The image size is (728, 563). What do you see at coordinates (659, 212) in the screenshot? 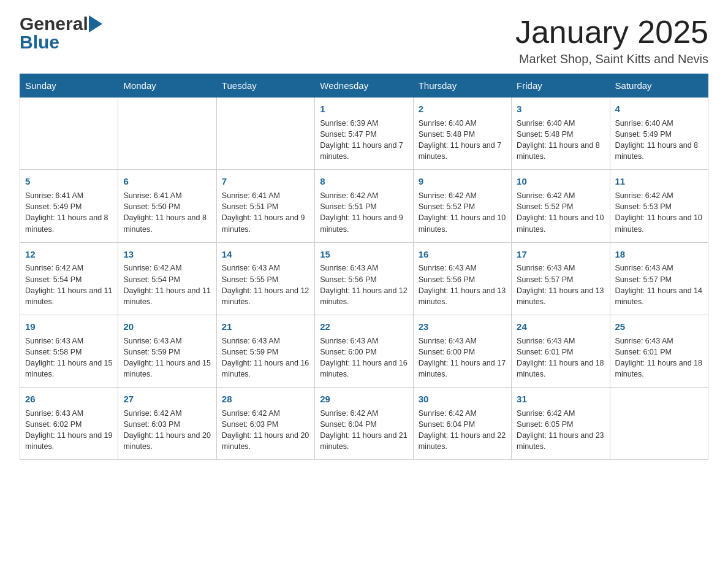
I see `day-info: Sunrise: 6:42 AMSunset: 5:53 PMDaylight:…` at bounding box center [659, 212].